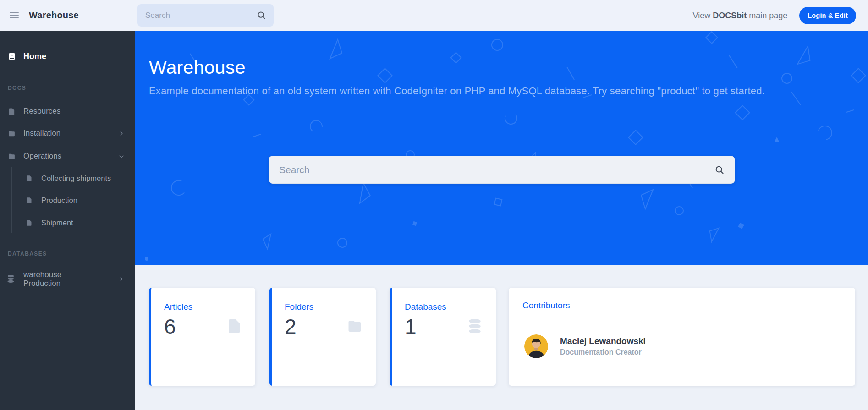  Describe the element at coordinates (502, 169) in the screenshot. I see `hero-search` at that location.